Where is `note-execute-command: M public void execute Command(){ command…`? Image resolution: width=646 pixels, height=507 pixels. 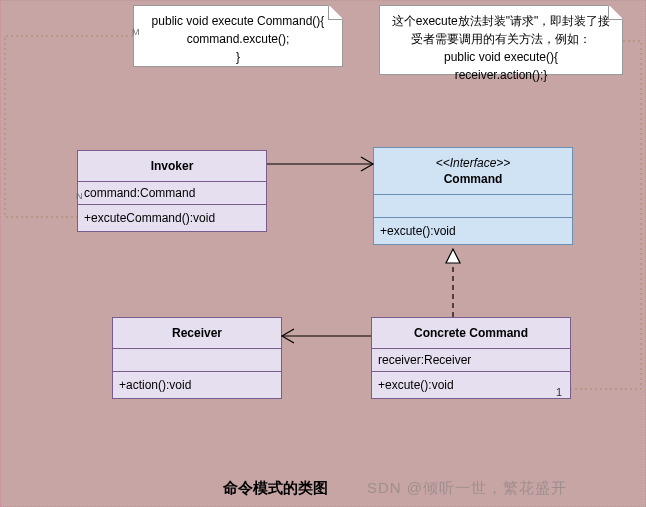
note-execute-command: M public void execute Command(){ command… is located at coordinates (238, 36).